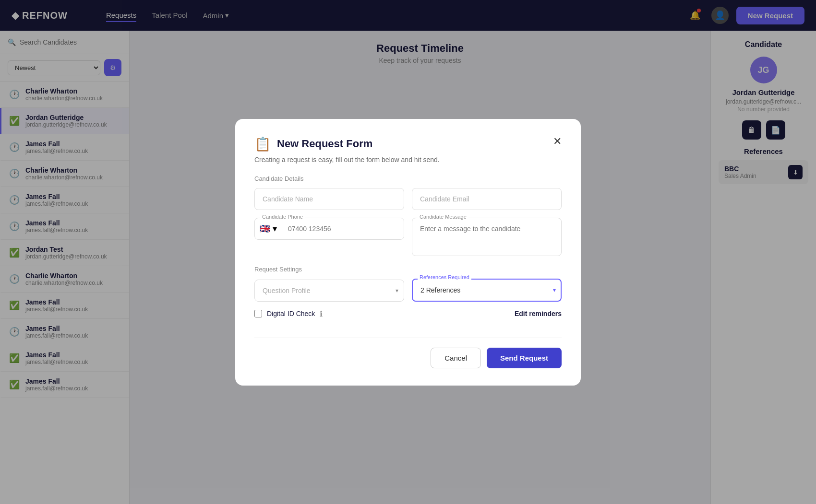 This screenshot has height=504, width=816. I want to click on modal-footer: Cancel Send Request, so click(408, 353).